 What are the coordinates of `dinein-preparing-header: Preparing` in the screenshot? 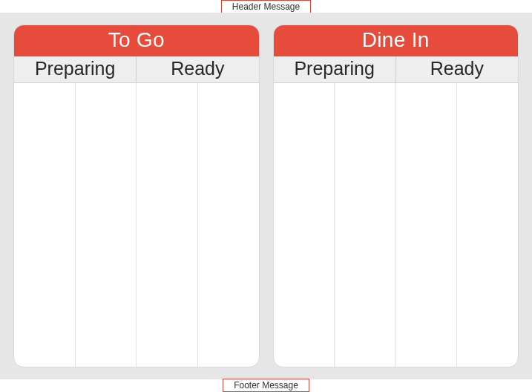 It's located at (335, 70).